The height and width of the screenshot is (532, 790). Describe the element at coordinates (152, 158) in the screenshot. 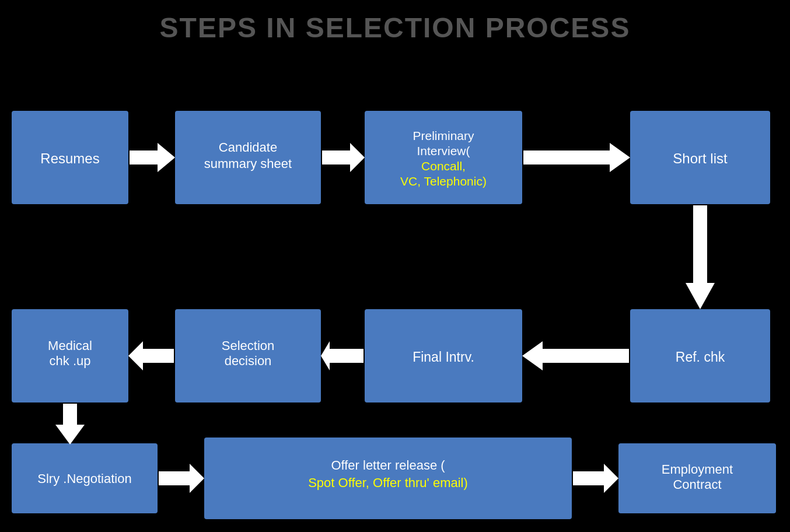

I see `arrow-resumes-to-candidate` at that location.